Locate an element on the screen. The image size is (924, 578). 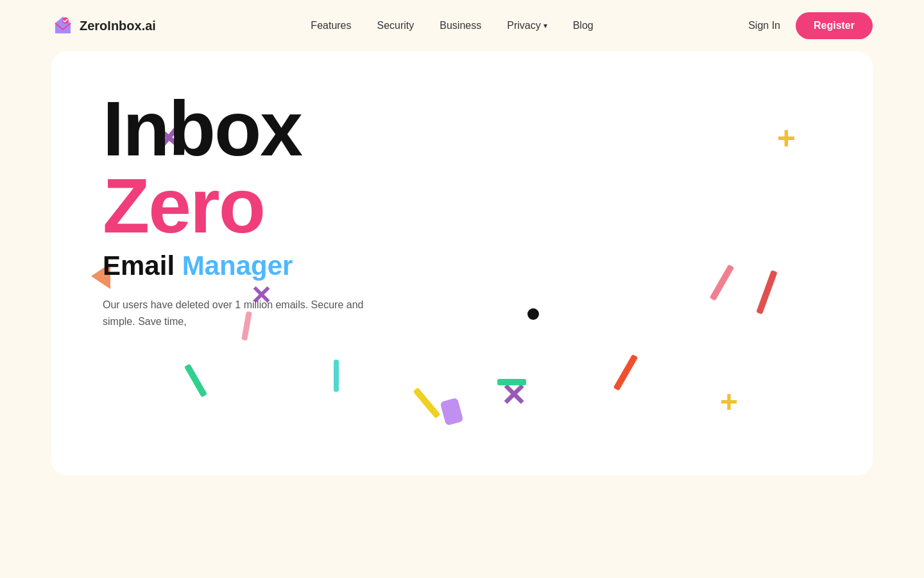
decoration-plus-yellow-top: + is located at coordinates (787, 138).